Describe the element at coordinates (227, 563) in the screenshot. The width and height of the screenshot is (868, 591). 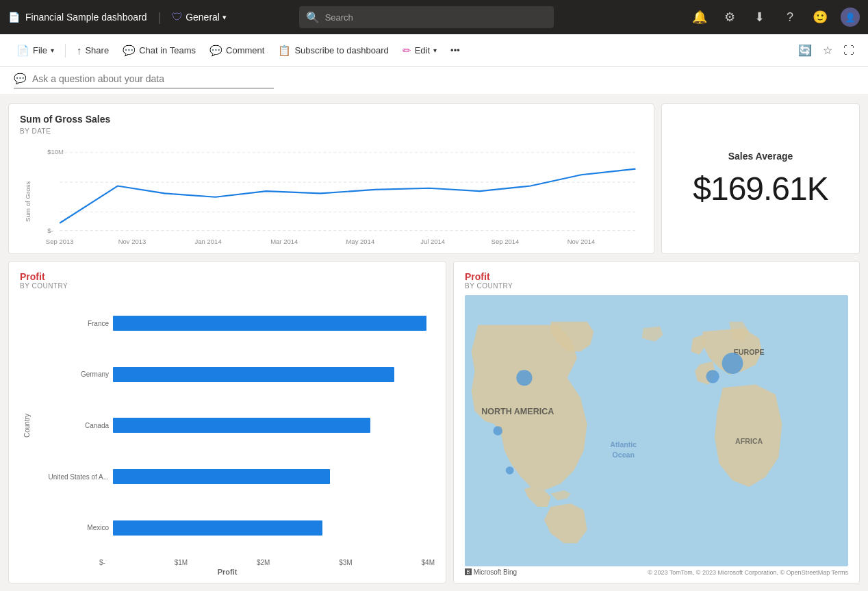
I see `x-axis-labels: $- $1M $2M $3M $4M` at that location.